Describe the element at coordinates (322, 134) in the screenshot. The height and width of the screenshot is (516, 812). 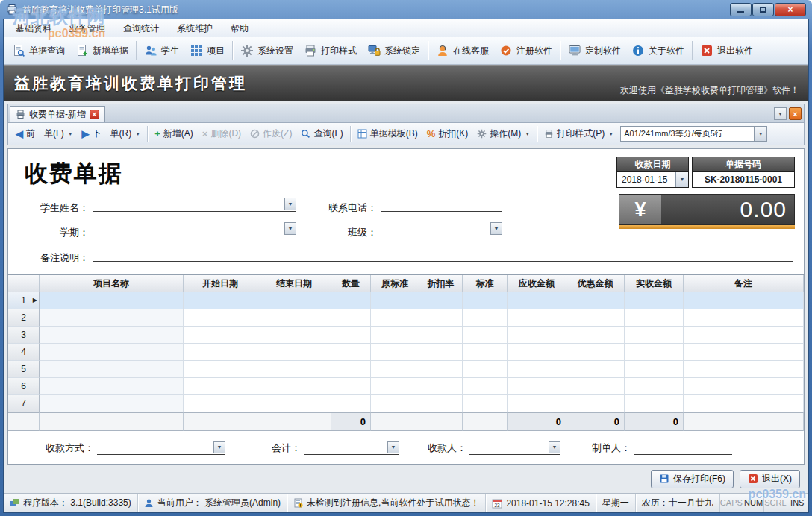
I see `query-button: 查询(F)` at that location.